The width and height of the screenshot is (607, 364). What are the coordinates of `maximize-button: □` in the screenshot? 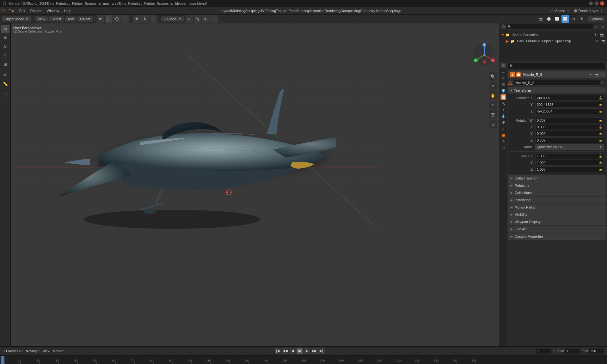 It's located at (597, 3).